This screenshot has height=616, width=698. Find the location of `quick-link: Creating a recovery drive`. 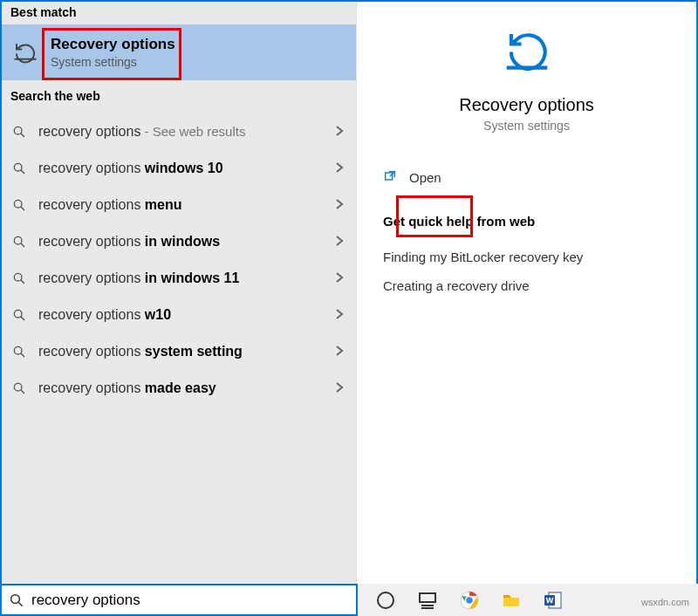

quick-link: Creating a recovery drive is located at coordinates (527, 286).